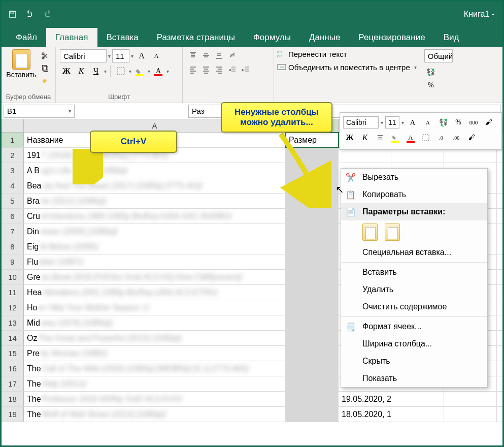 The width and height of the screenshot is (504, 447). Describe the element at coordinates (232, 55) in the screenshot. I see `orientation-button: ab` at that location.